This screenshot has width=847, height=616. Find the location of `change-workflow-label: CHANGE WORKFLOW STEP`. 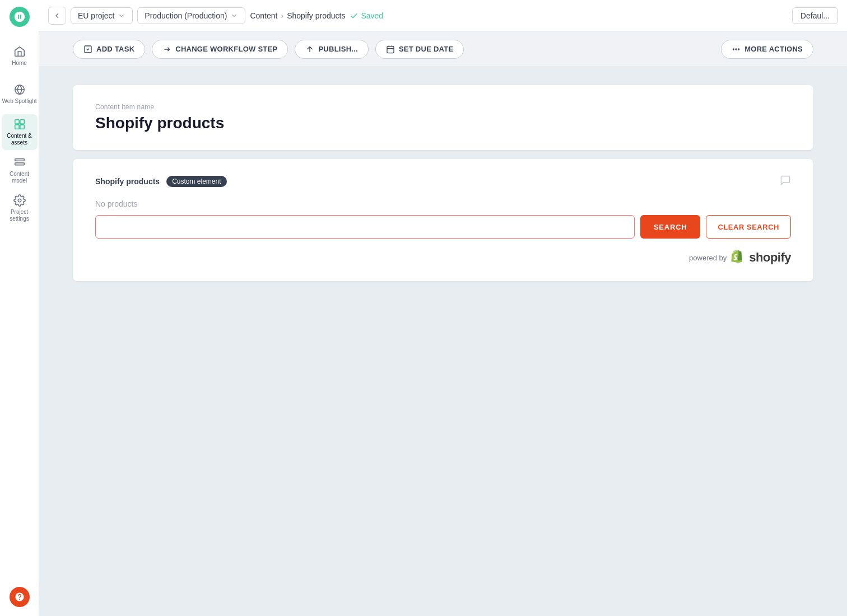

change-workflow-label: CHANGE WORKFLOW STEP is located at coordinates (226, 49).